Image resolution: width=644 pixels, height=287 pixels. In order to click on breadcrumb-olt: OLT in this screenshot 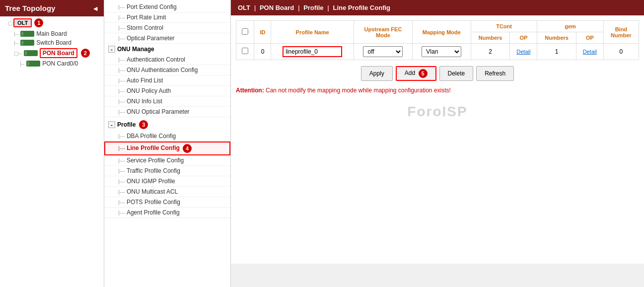, I will do `click(244, 8)`.